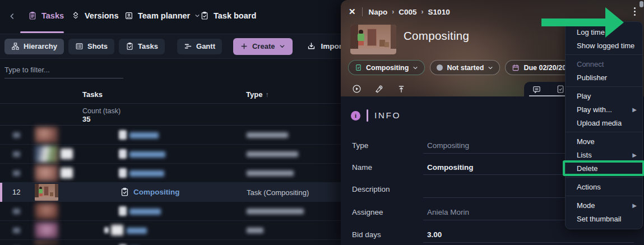 Image resolution: width=644 pixels, height=245 pixels. I want to click on field-value-name: Compositing, so click(451, 167).